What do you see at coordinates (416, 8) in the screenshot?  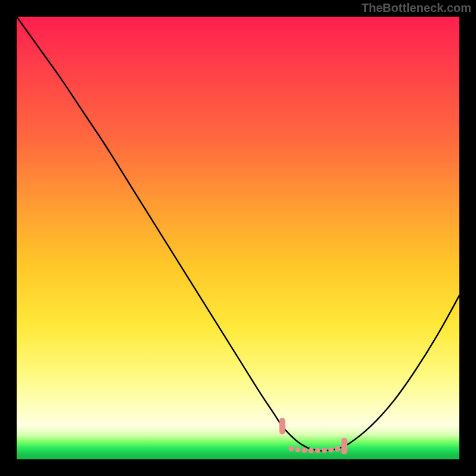 I see `watermark-text: TheBottleneck.com` at bounding box center [416, 8].